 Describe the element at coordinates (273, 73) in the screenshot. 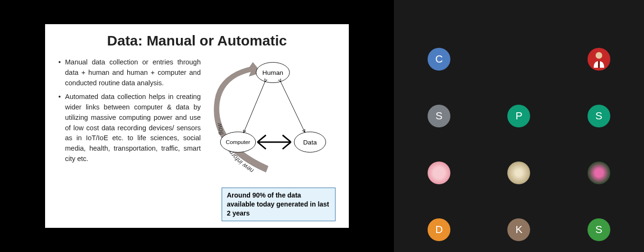

I see `node-human: Human` at that location.